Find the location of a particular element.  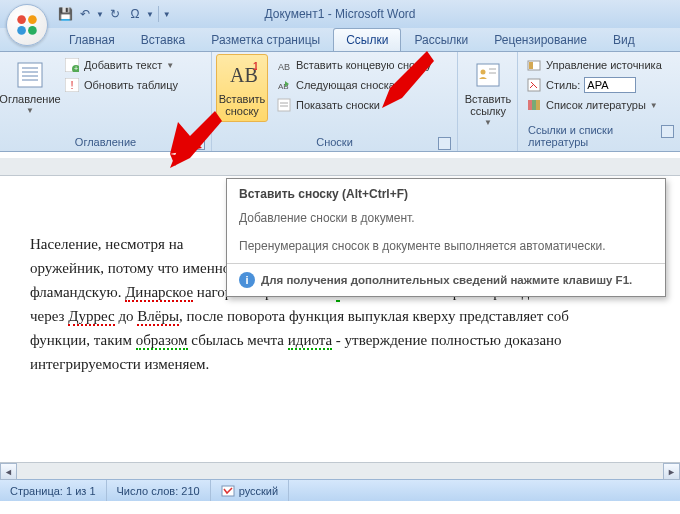

omega-icon: Ω is located at coordinates (135, 14).